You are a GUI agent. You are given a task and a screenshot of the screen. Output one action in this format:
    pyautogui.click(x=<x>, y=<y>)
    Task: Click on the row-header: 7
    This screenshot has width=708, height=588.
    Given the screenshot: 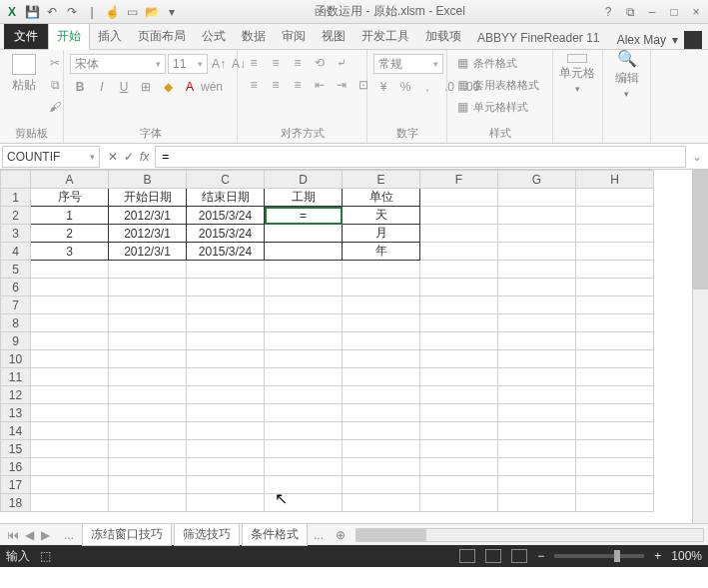 What is the action you would take?
    pyautogui.click(x=16, y=305)
    